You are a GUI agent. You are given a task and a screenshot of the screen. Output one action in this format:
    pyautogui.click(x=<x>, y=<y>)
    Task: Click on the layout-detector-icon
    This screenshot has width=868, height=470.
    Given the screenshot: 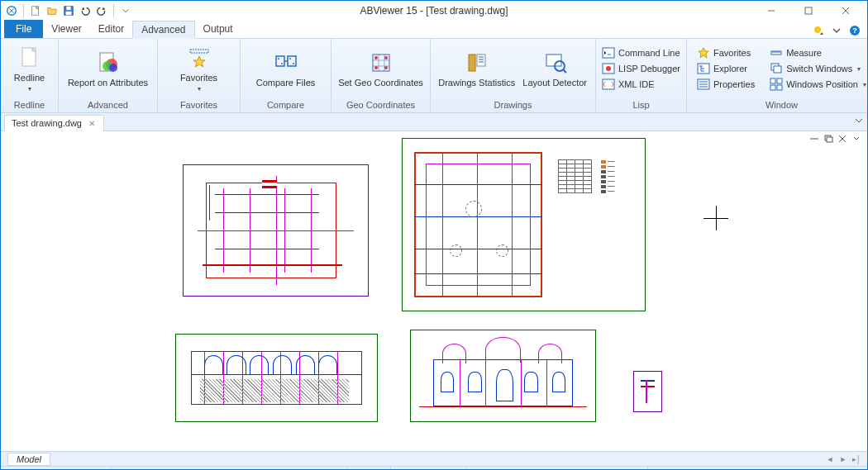 What is the action you would take?
    pyautogui.click(x=555, y=63)
    